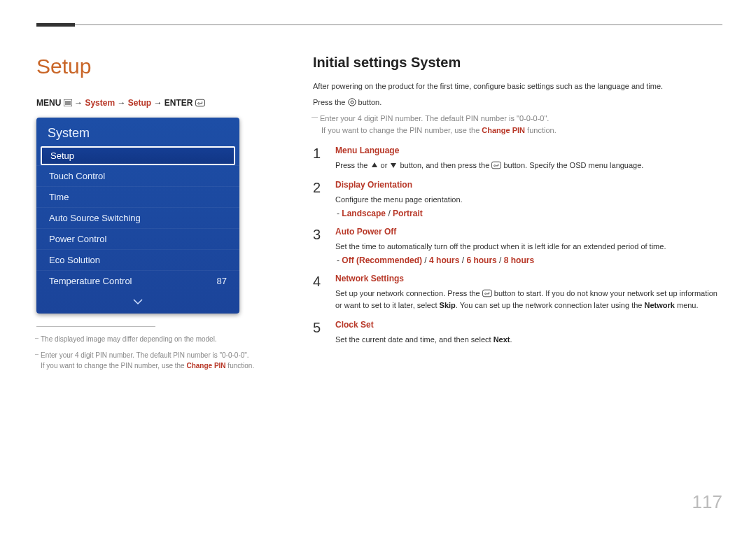 The image size is (756, 534). What do you see at coordinates (138, 132) in the screenshot?
I see `menu-header: System` at bounding box center [138, 132].